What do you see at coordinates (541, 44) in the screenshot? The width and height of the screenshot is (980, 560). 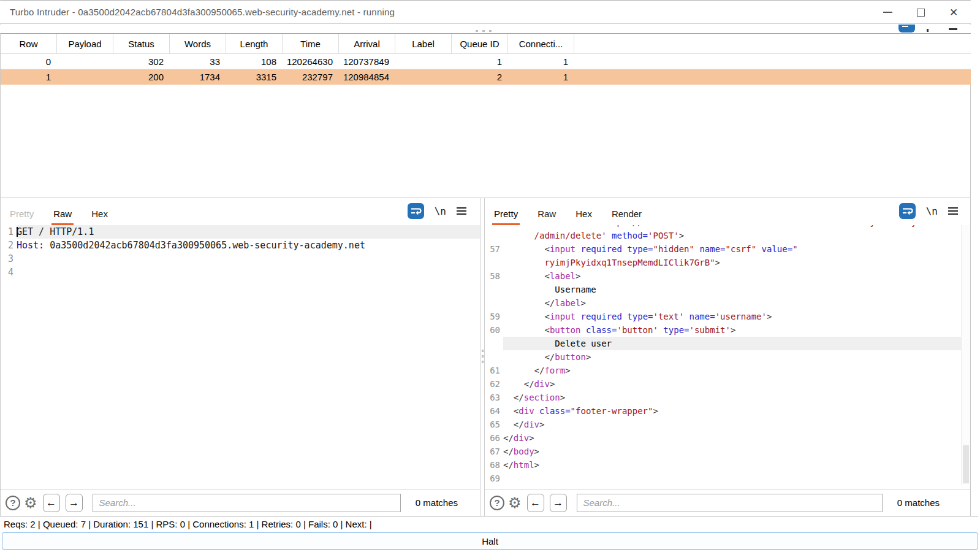 I see `column-header: Connecti...` at bounding box center [541, 44].